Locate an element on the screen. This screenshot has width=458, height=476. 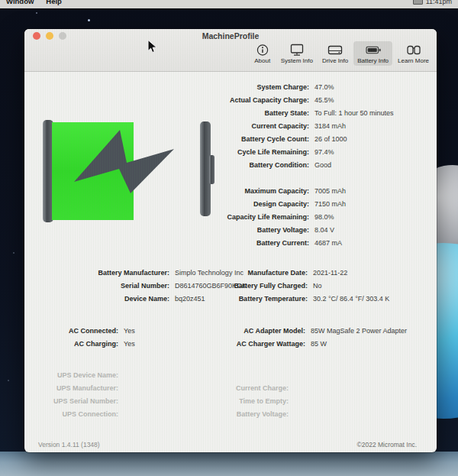
ac-power-section: AC Connected:YesAC Charging:Yes AC Adapt… is located at coordinates (231, 337).